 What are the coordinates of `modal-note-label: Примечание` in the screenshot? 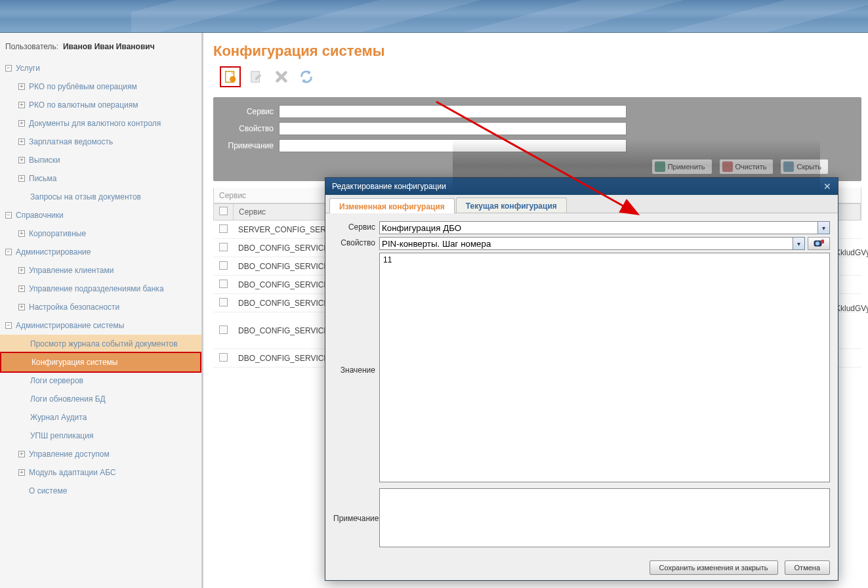 It's located at (356, 518).